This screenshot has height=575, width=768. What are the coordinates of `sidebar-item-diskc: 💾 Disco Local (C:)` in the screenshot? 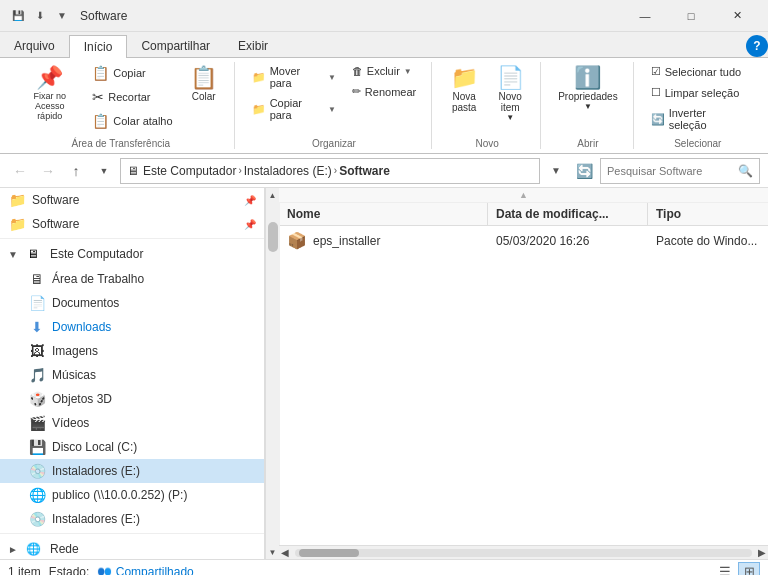 It's located at (132, 447).